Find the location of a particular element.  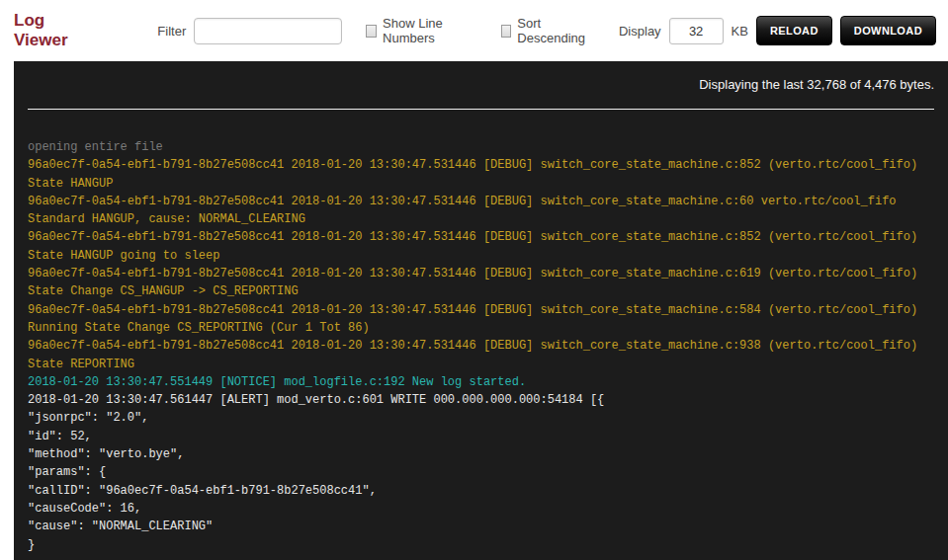

log-line: Standard HANGUP, cause: NORMAL_CLEARING is located at coordinates (482, 219).